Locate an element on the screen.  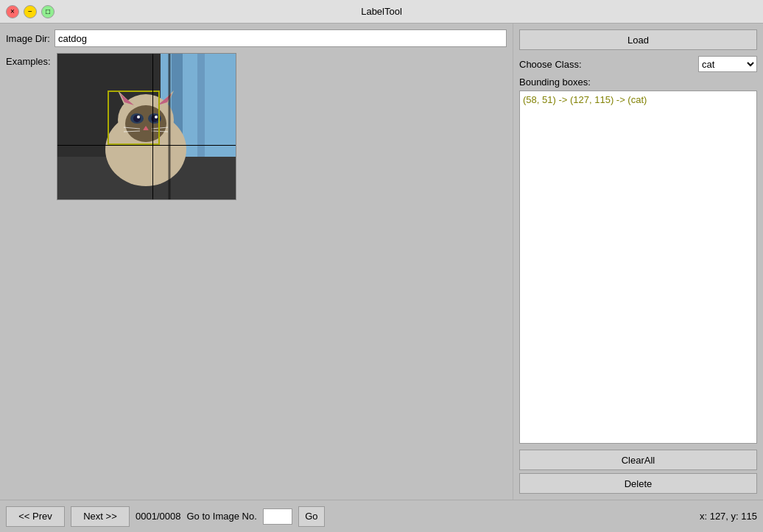
maximize-button: □ is located at coordinates (48, 12).